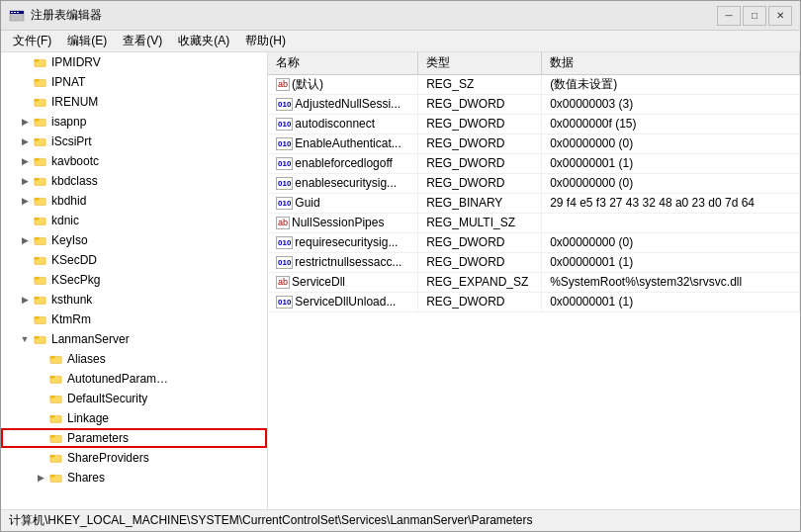 The image size is (801, 532). I want to click on expand-icon: ▼, so click(25, 339).